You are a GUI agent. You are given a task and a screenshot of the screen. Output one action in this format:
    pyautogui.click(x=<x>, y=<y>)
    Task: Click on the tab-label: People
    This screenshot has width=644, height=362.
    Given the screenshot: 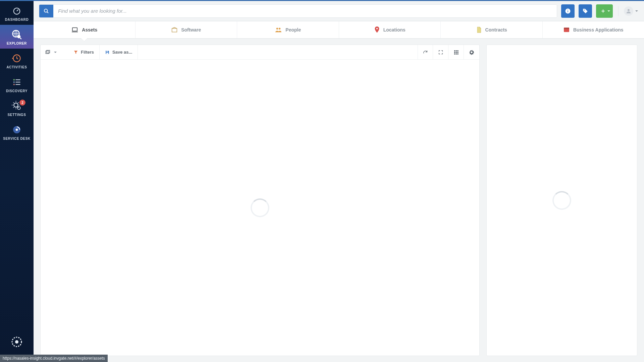 What is the action you would take?
    pyautogui.click(x=293, y=30)
    